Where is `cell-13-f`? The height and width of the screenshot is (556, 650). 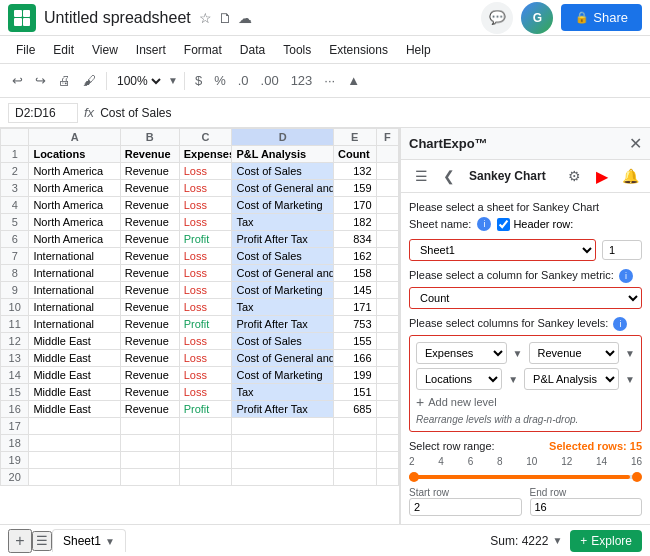
cell-13-f is located at coordinates (387, 358).